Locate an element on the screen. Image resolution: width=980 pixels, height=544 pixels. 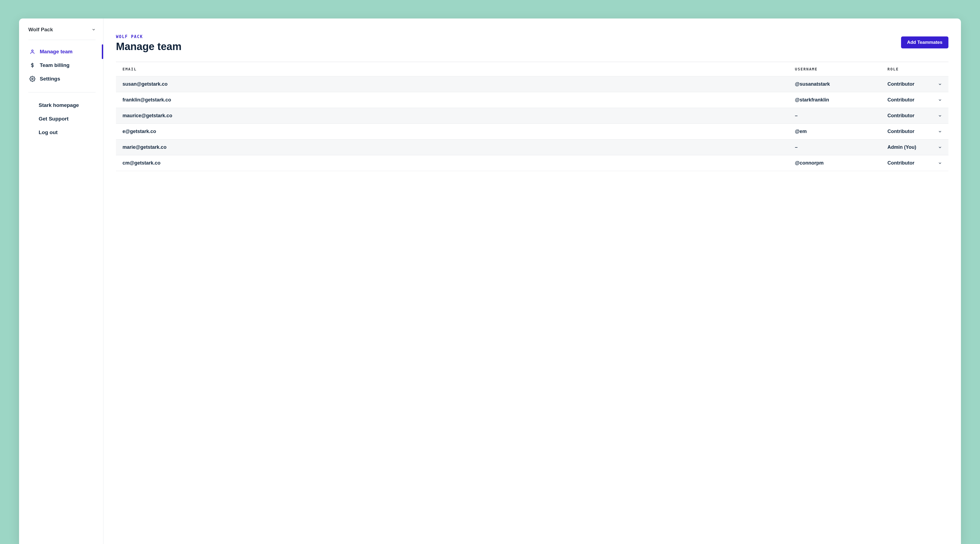
link-stark-homepage: Stark homepage is located at coordinates (62, 105).